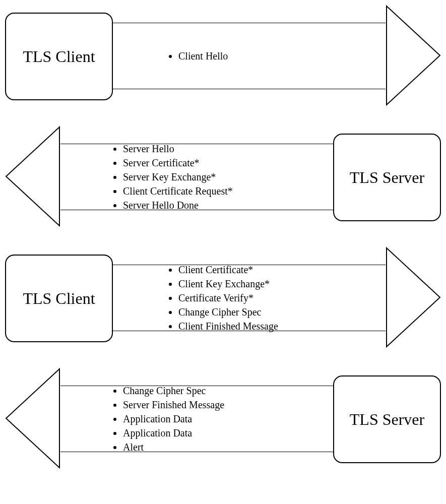 Image resolution: width=446 pixels, height=504 pixels. What do you see at coordinates (228, 270) in the screenshot?
I see `message-item: Client Certificate*` at bounding box center [228, 270].